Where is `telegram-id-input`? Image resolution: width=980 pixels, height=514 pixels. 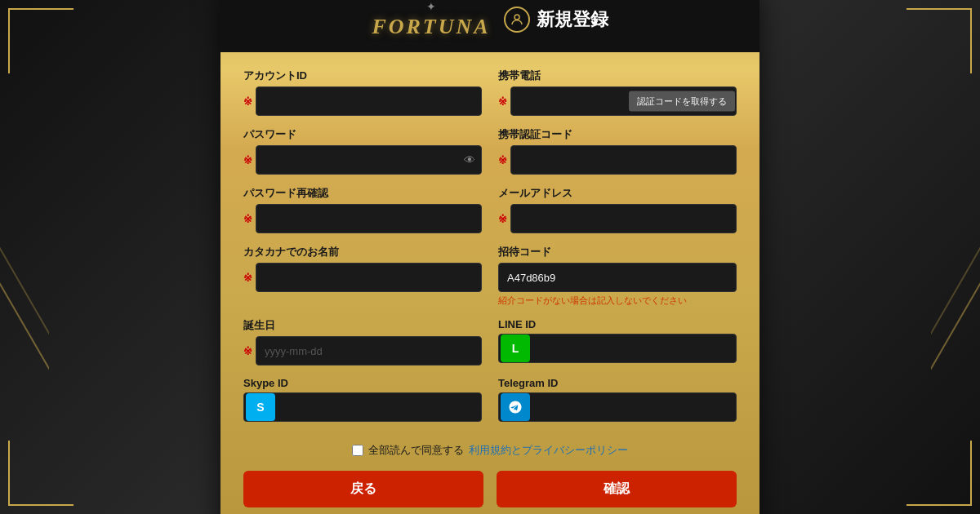 telegram-id-input is located at coordinates (634, 408).